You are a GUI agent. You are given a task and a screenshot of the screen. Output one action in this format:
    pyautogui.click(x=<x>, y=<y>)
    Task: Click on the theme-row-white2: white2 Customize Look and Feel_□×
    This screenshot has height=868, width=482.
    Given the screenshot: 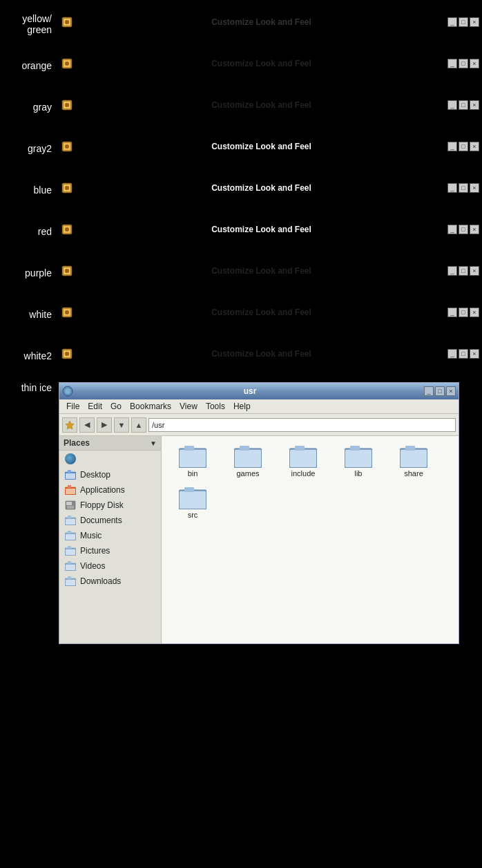 What is the action you would take?
    pyautogui.click(x=241, y=356)
    